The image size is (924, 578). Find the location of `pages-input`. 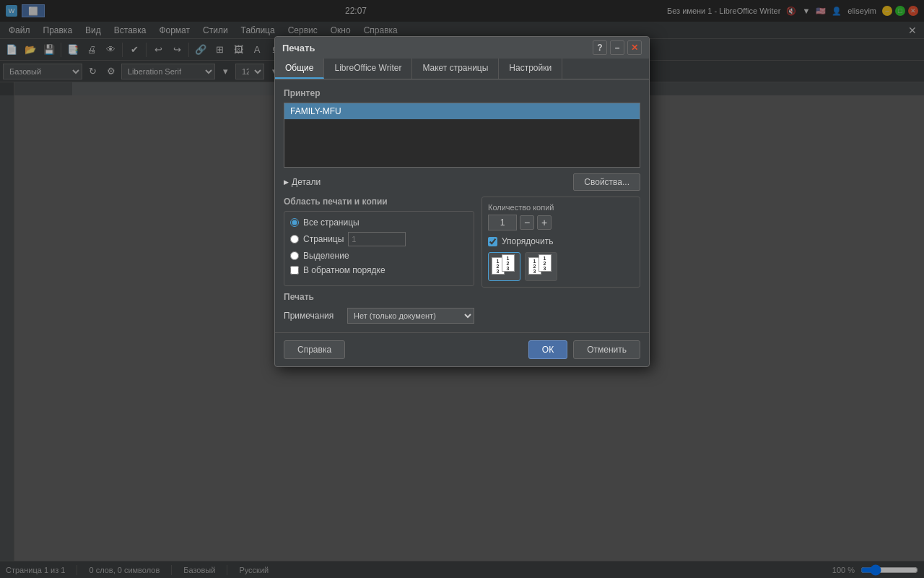

pages-input is located at coordinates (377, 239).